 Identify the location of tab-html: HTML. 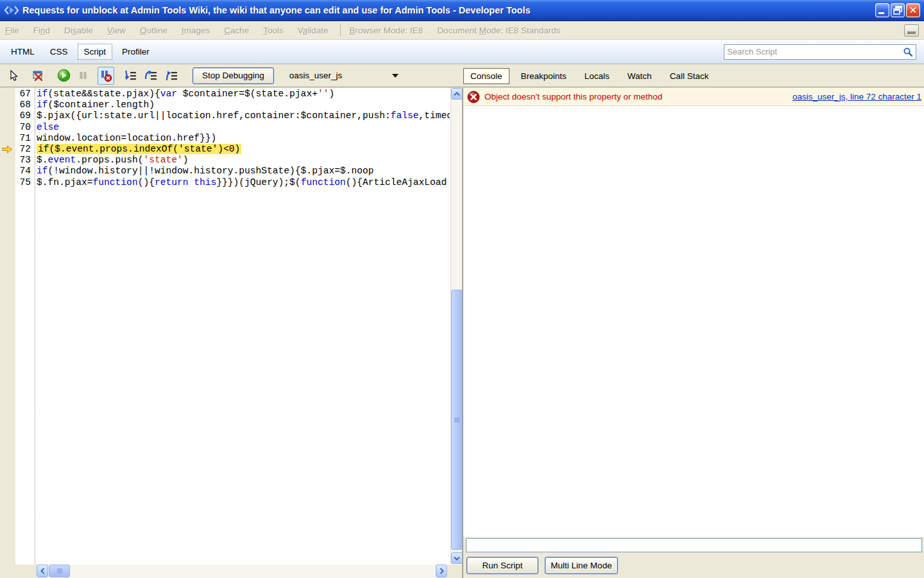
(23, 51).